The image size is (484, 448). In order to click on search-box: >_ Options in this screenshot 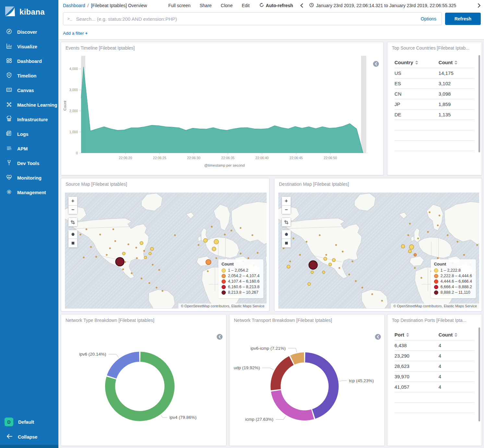, I will do `click(252, 19)`.